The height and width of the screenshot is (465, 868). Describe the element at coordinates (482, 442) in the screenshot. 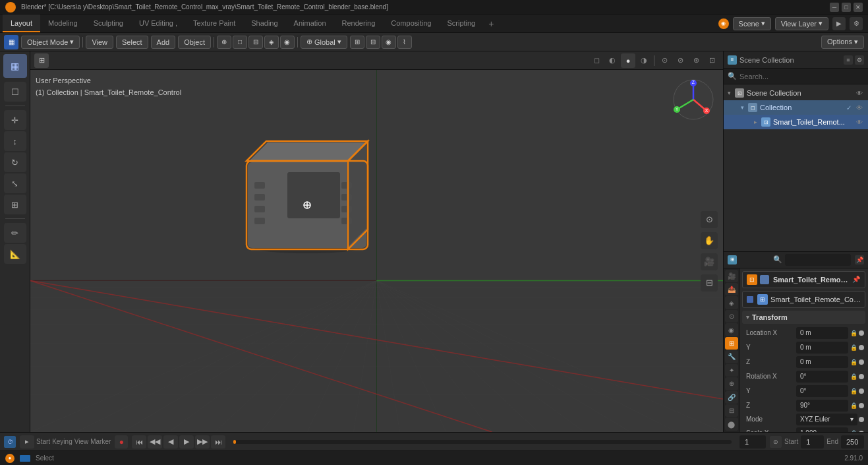

I see `timeline-scrubber` at that location.